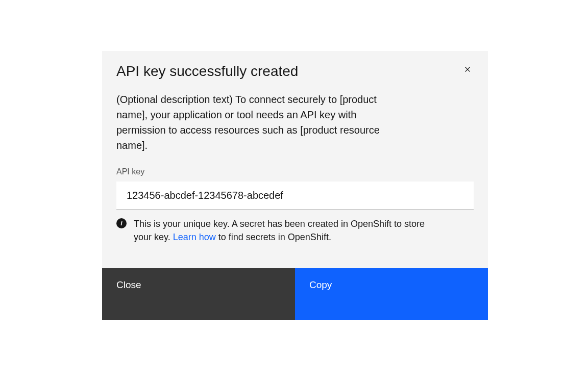 The image size is (588, 388). What do you see at coordinates (391, 294) in the screenshot?
I see `copy-button: Copy` at bounding box center [391, 294].